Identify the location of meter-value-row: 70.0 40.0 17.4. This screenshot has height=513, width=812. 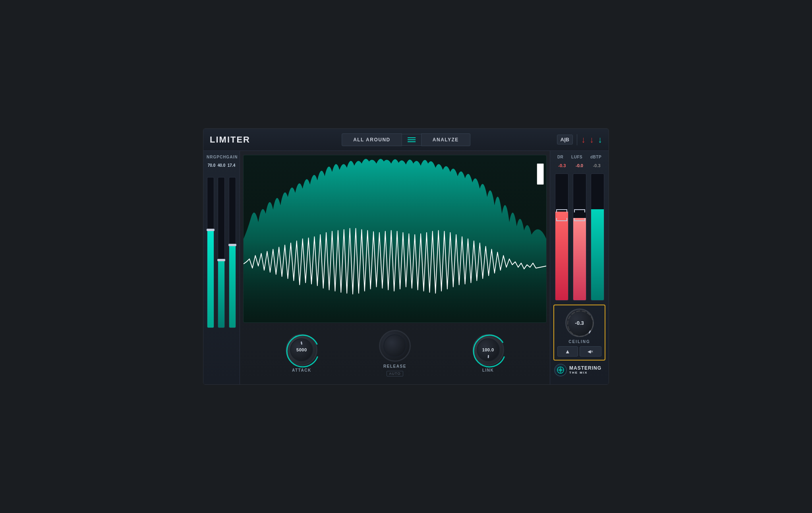
(222, 165).